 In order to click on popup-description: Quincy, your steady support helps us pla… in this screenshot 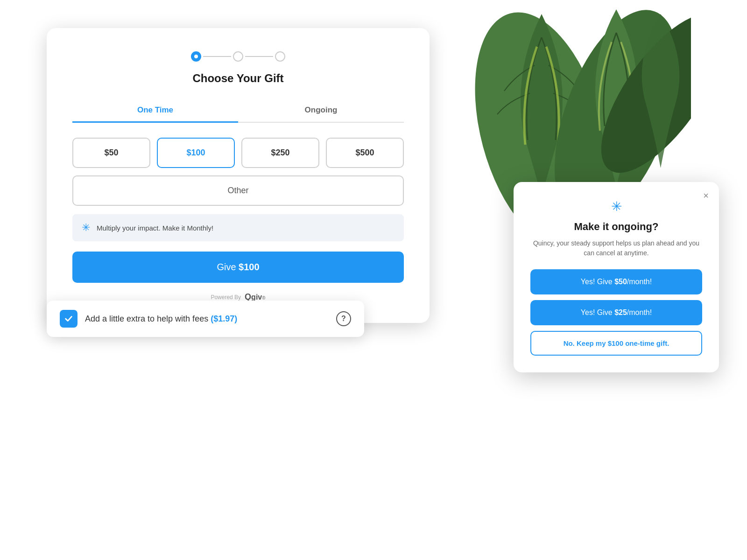, I will do `click(616, 248)`.